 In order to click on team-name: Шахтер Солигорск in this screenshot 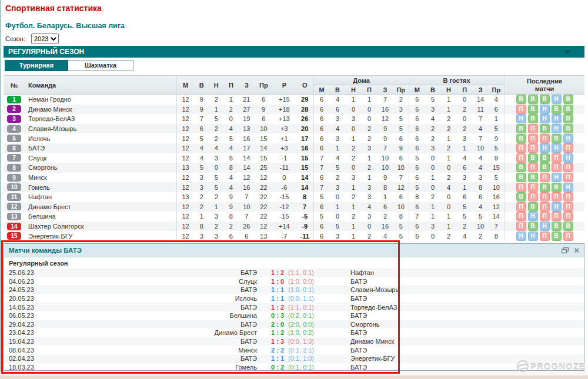, I will do `click(101, 227)`.